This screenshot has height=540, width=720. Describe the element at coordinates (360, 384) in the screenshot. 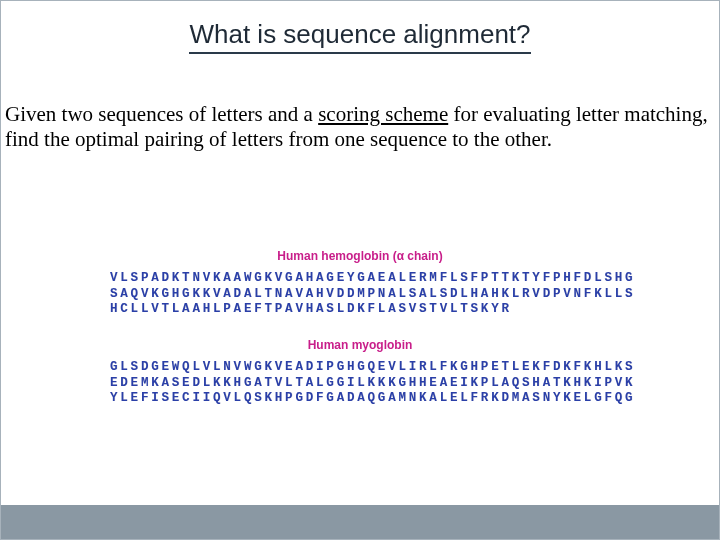

I see `sequence-lines-2: GLSDGEWQLVLNVWGKVEADIPGHGQEVLIRLFKGHPETL…` at that location.